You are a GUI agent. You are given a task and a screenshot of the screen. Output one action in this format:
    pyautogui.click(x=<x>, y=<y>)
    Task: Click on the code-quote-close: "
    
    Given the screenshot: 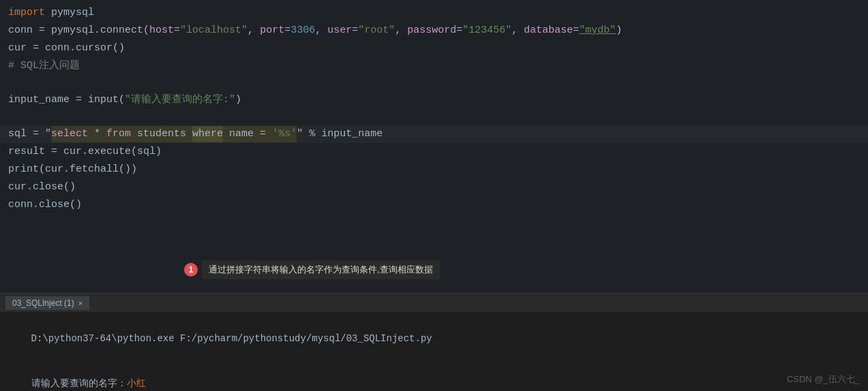 What is the action you would take?
    pyautogui.click(x=300, y=134)
    